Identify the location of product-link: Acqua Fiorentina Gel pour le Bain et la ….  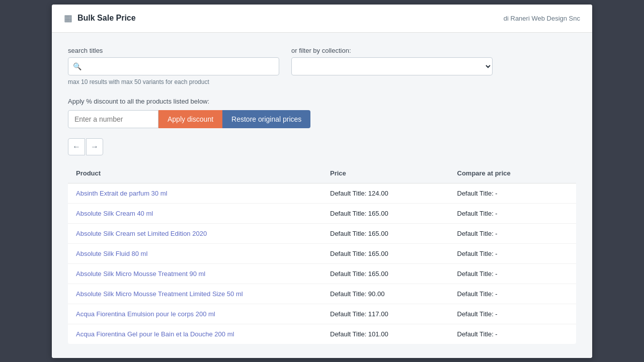
(155, 334).